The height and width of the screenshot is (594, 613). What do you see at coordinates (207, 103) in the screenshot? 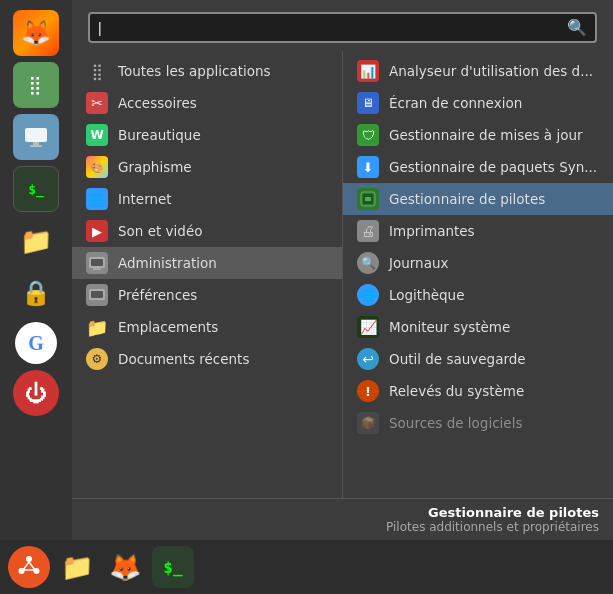
I see `menu-item-accessories: ✂ Accessoires` at bounding box center [207, 103].